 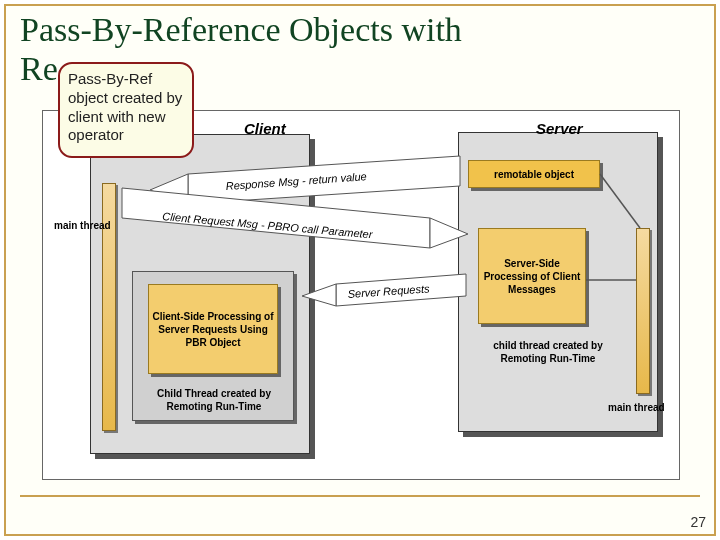 What do you see at coordinates (265, 128) in the screenshot?
I see `client-label: Client` at bounding box center [265, 128].